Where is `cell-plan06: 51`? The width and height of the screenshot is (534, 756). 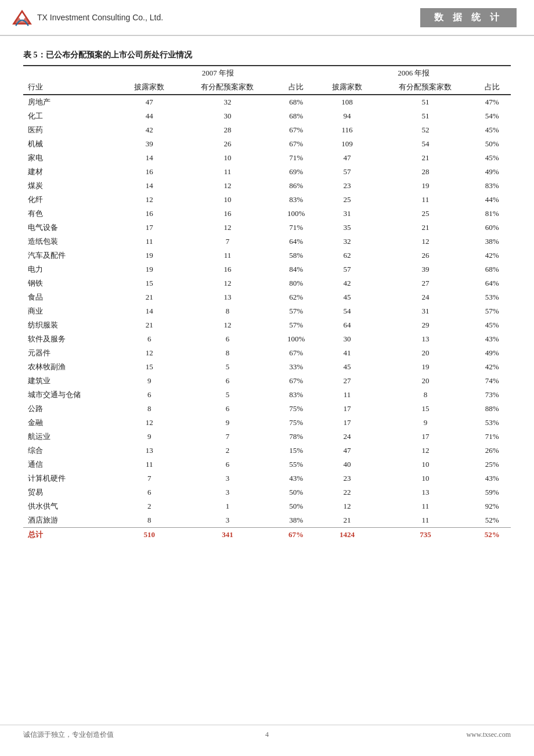 cell-plan06: 51 is located at coordinates (425, 116).